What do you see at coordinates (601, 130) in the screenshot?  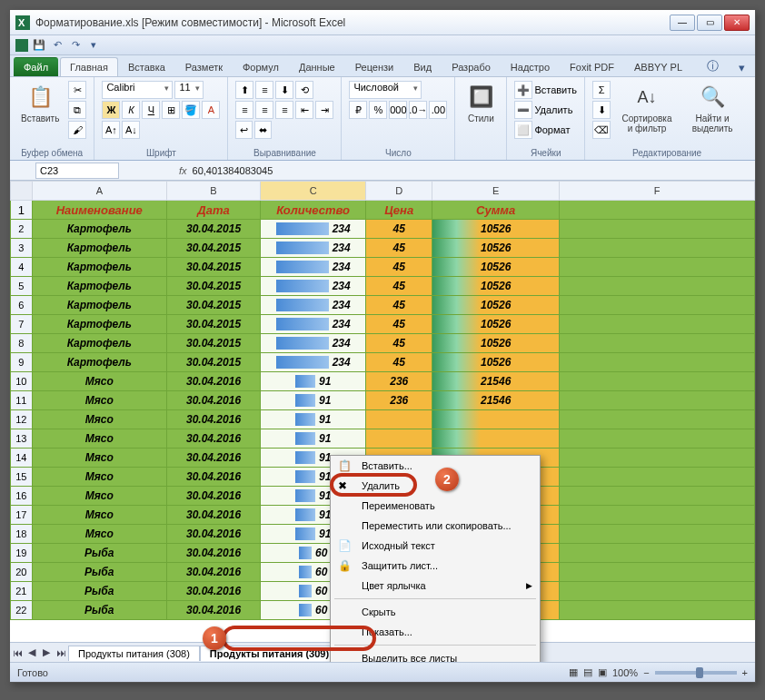 I see `clear-icon: ⌫` at bounding box center [601, 130].